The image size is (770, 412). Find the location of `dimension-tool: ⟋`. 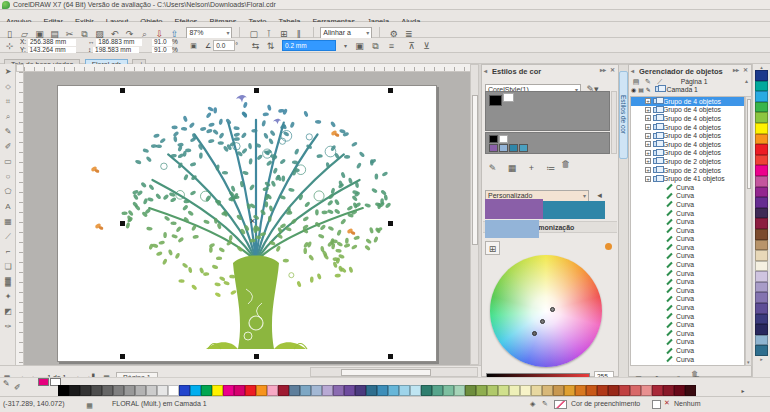

dimension-tool: ⟋ is located at coordinates (8, 236).